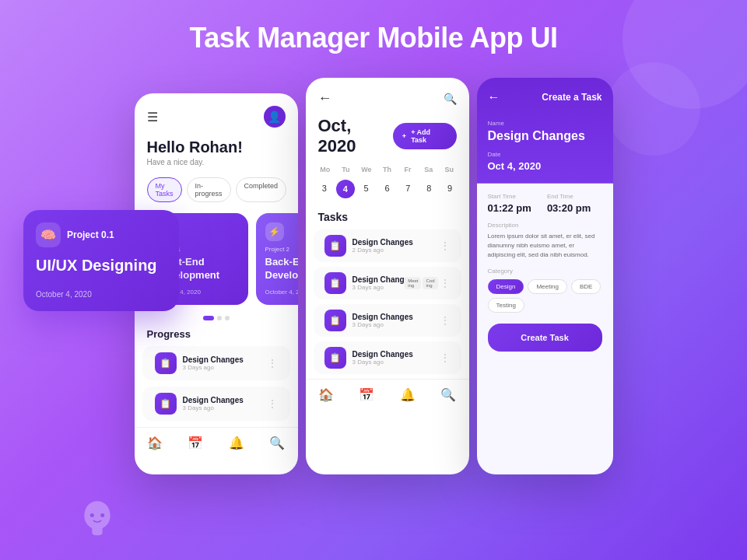  I want to click on cal-date-3: 3, so click(325, 189).